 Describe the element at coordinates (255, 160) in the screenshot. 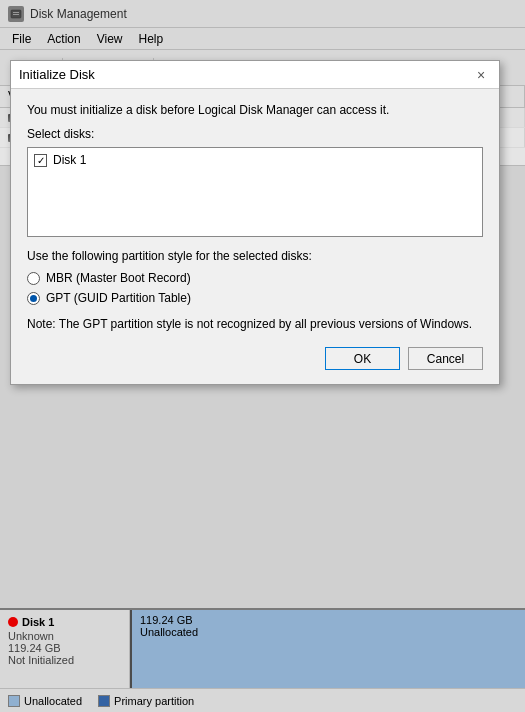

I see `disk-list-item: Disk 1` at that location.